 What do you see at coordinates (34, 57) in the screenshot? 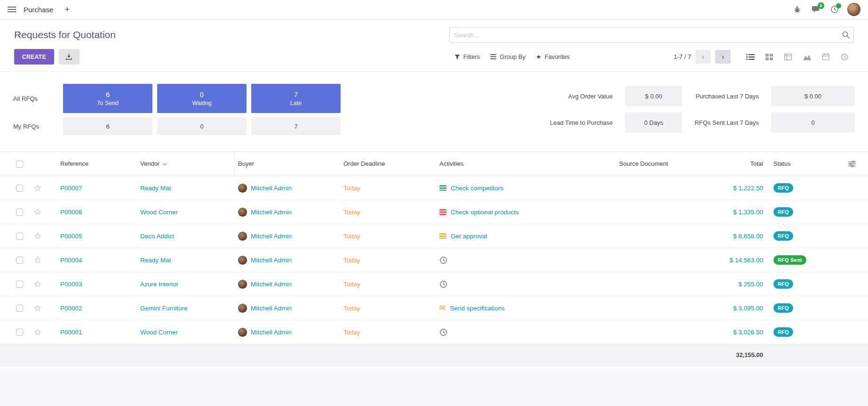
I see `create-button: CREATE` at bounding box center [34, 57].